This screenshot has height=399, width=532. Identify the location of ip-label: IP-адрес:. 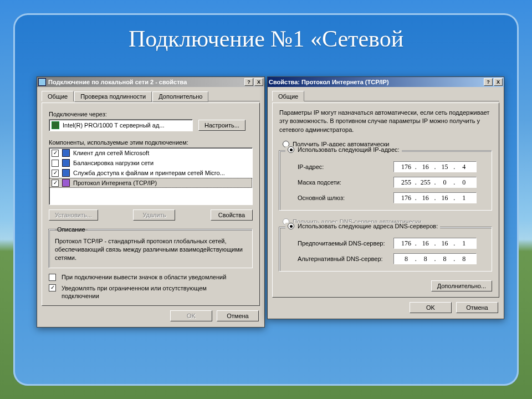
(344, 167).